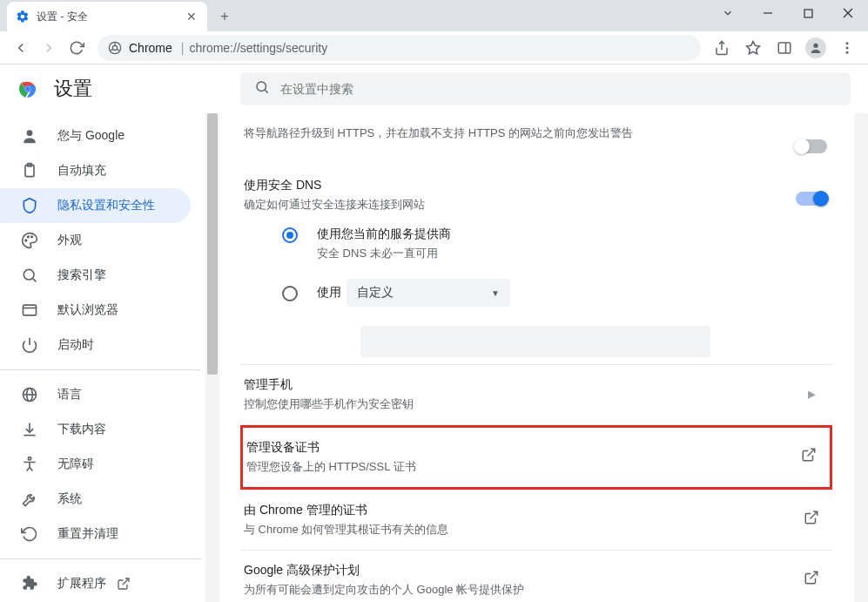  Describe the element at coordinates (225, 17) in the screenshot. I see `new-tab-button: +` at that location.